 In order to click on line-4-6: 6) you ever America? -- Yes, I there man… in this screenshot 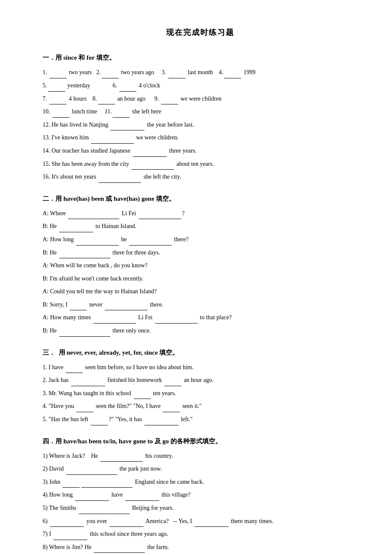, I will do `click(200, 522)`.